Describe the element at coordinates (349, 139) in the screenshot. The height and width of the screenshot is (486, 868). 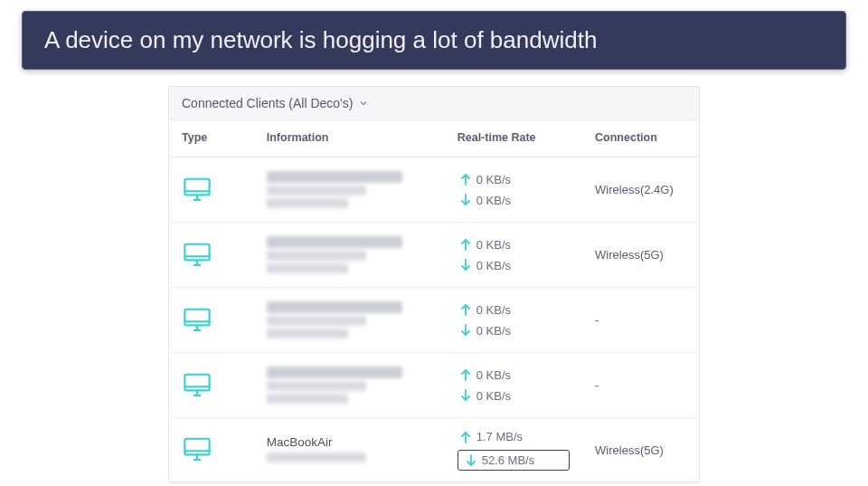
I see `col-information: Information` at that location.